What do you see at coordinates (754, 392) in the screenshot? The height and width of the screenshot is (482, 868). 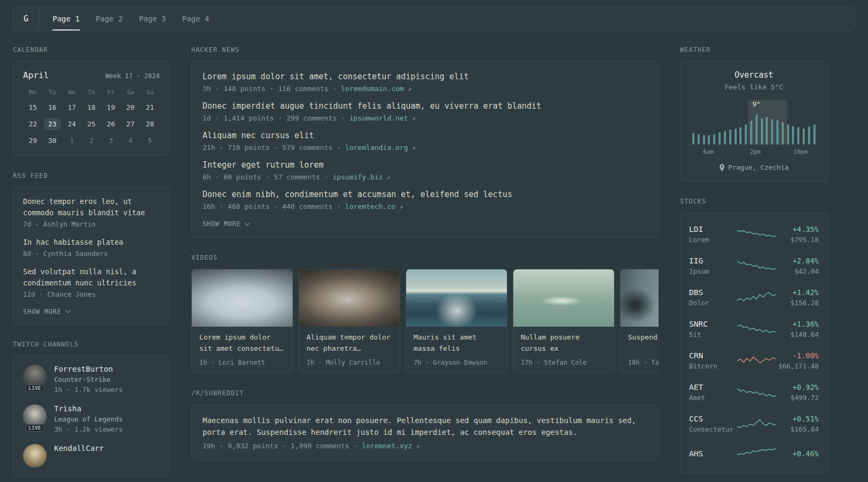 I see `stock-row: AETAmet+0.92%$499.72` at bounding box center [754, 392].